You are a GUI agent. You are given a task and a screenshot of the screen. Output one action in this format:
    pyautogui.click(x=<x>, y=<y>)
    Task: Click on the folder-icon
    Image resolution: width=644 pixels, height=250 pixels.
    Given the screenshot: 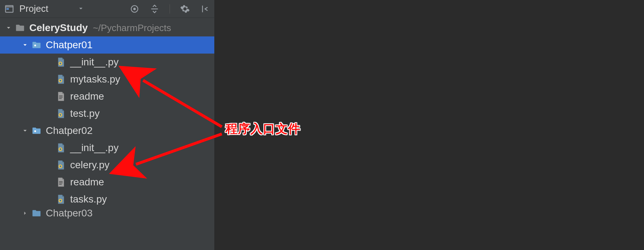 What is the action you would take?
    pyautogui.click(x=20, y=28)
    